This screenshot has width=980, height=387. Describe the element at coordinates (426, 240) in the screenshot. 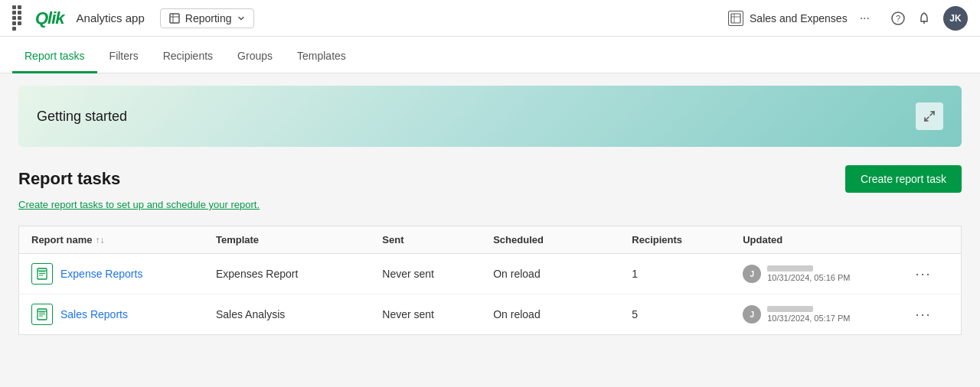

I see `column-header-sent: Sent` at that location.